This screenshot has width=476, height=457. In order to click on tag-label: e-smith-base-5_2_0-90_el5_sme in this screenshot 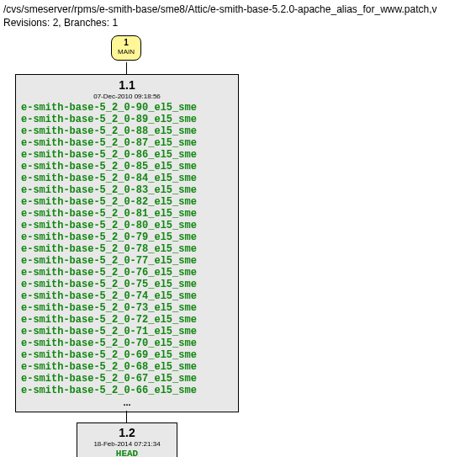, I will do `click(127, 108)`.